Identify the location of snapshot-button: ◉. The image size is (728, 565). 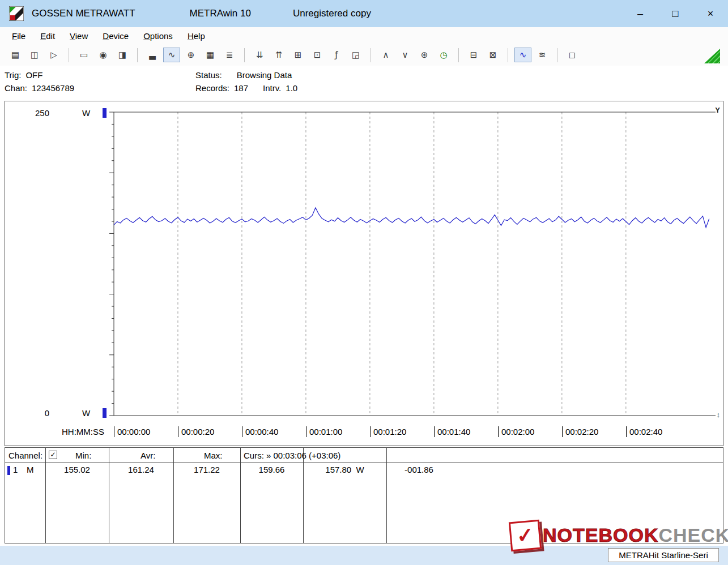
(103, 55).